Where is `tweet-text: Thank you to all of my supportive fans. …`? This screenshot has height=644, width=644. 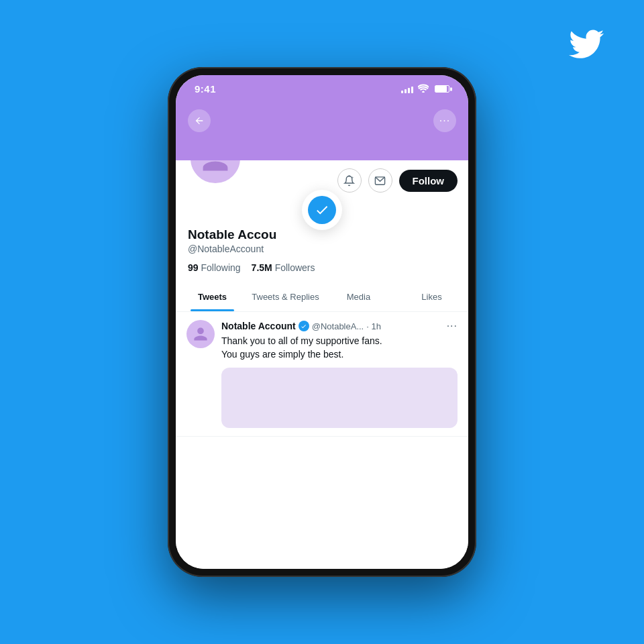 tweet-text: Thank you to all of my supportive fans. … is located at coordinates (339, 347).